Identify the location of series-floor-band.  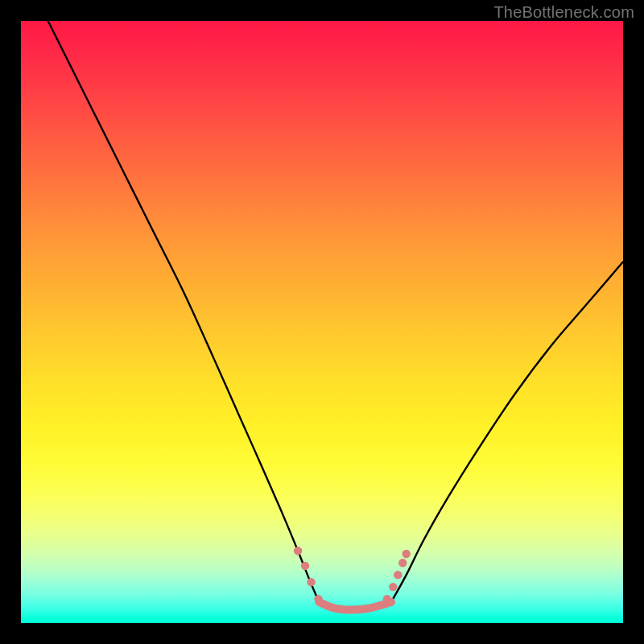
(355, 606).